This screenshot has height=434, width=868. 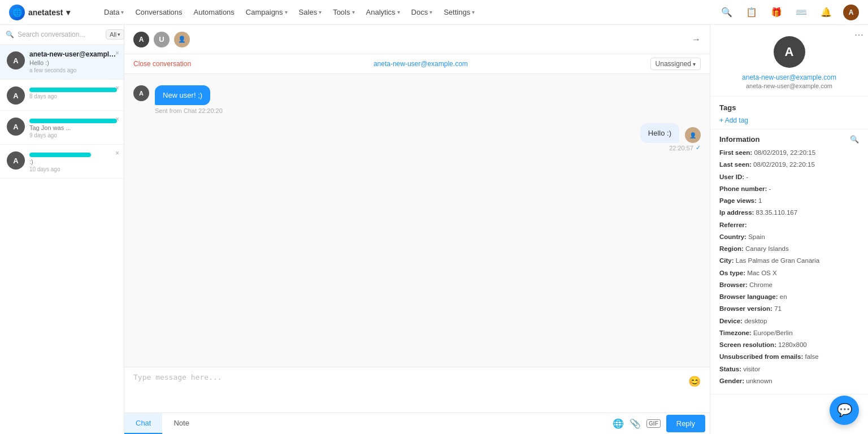 I want to click on sender-avatar: A, so click(x=141, y=93).